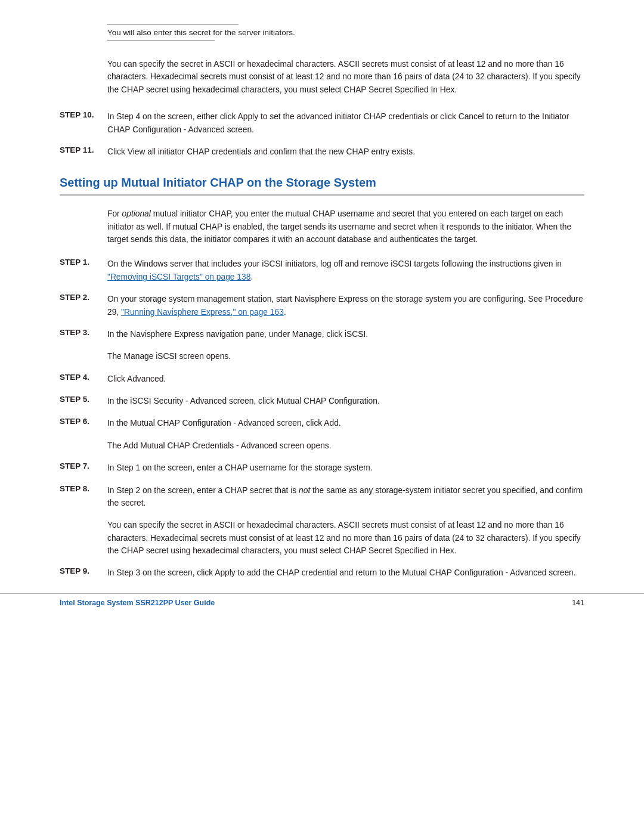 The width and height of the screenshot is (644, 833). What do you see at coordinates (322, 467) in the screenshot?
I see `step-7-block: STEP 7. In Step 1 on the screen, enter a…` at bounding box center [322, 467].